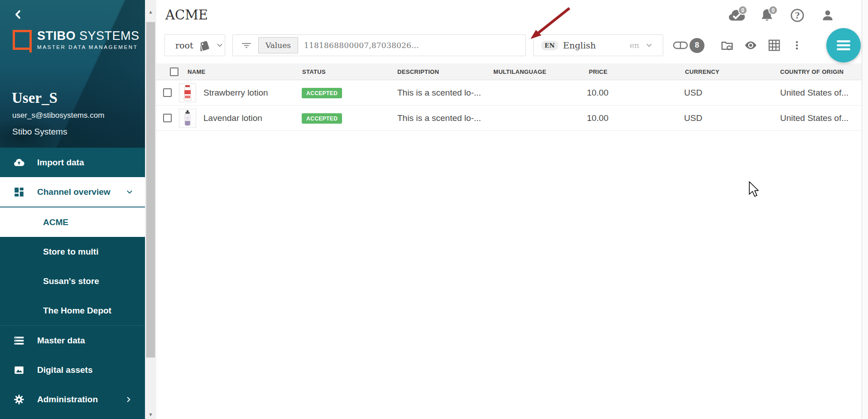  Describe the element at coordinates (550, 45) in the screenshot. I see `language-code-badge: EN` at that location.